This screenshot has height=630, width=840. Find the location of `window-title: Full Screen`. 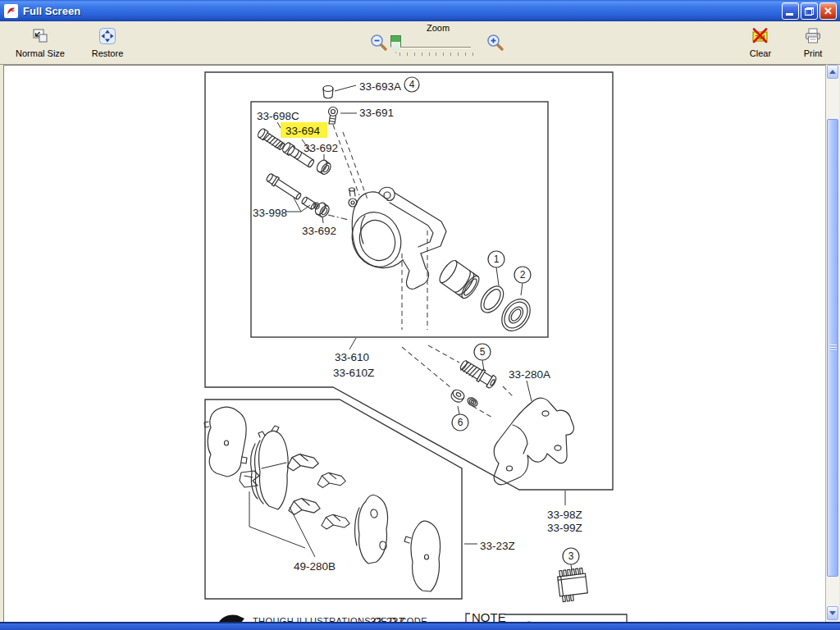

window-title: Full Screen is located at coordinates (52, 11).